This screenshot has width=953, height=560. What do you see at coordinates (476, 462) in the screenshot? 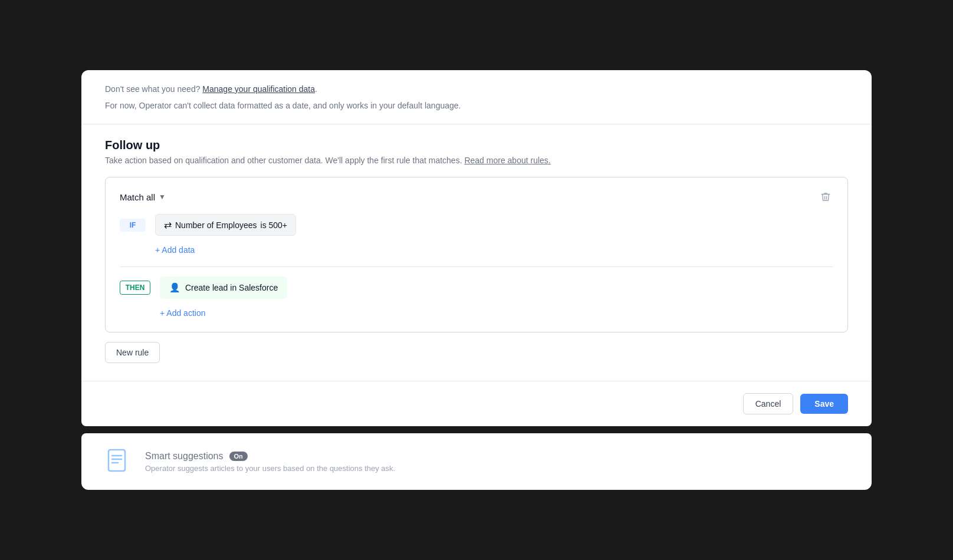
I see `smart-suggestions-card: Smart suggestions On Operator suggests a…` at bounding box center [476, 462].